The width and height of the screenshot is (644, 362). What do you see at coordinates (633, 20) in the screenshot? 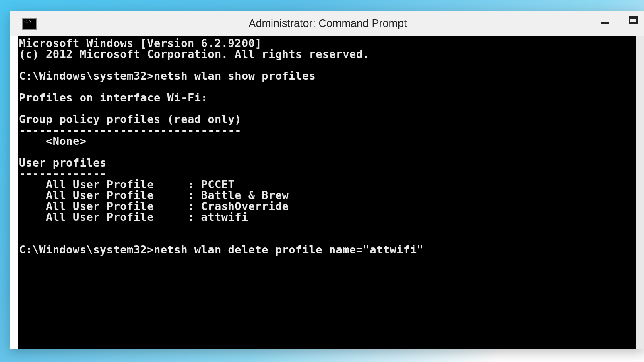
I see `maximize-button` at bounding box center [633, 20].